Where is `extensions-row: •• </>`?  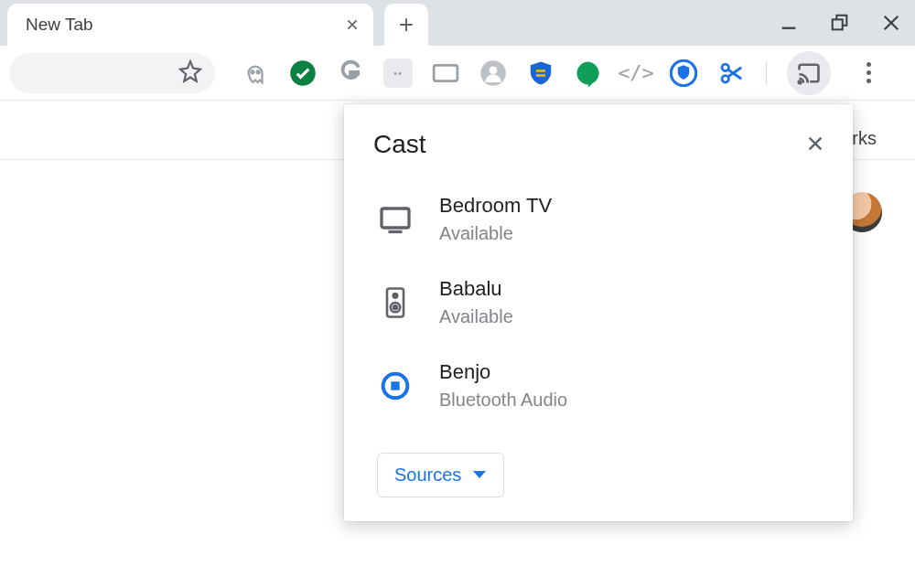 extensions-row: •• </> is located at coordinates (562, 73).